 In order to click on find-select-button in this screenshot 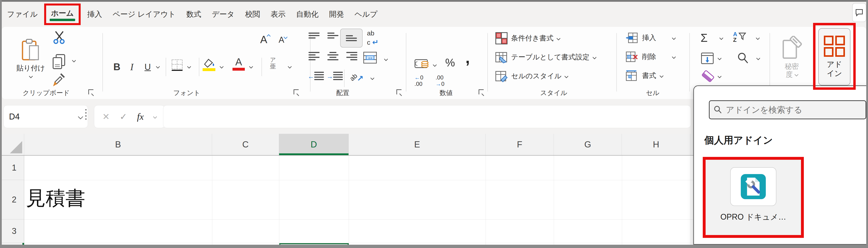, I will do `click(743, 58)`.